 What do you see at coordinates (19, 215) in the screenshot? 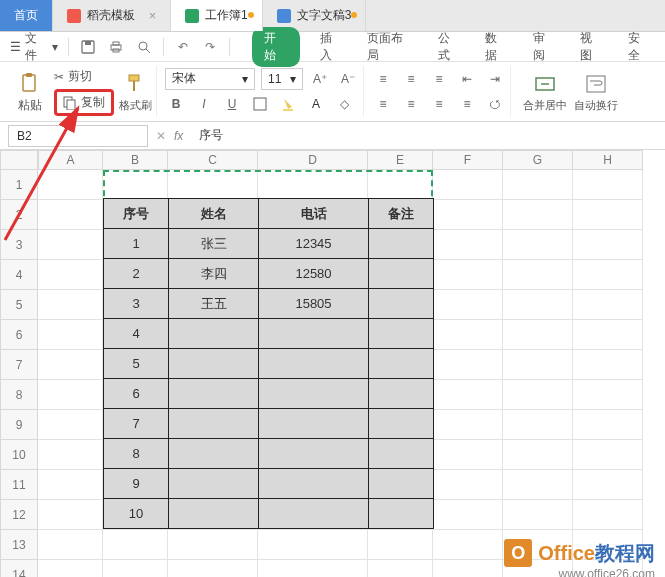
I see `row-header: 2` at bounding box center [19, 215].